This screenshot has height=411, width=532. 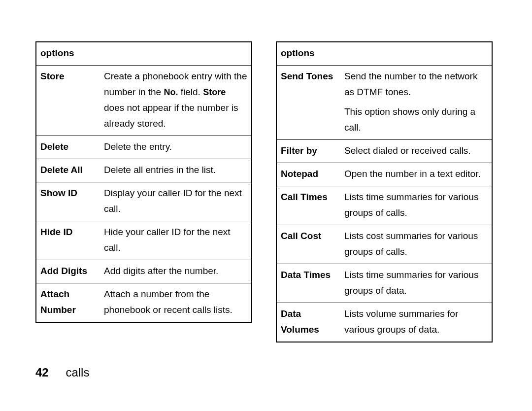 What do you see at coordinates (62, 373) in the screenshot?
I see `page-footer: 42 calls` at bounding box center [62, 373].